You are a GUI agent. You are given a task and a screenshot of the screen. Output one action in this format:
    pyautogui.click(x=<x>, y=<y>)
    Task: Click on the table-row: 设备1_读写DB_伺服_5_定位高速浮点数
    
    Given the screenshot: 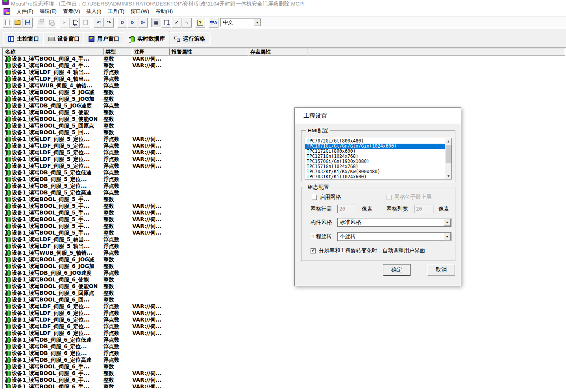 What is the action you would take?
    pyautogui.click(x=284, y=193)
    